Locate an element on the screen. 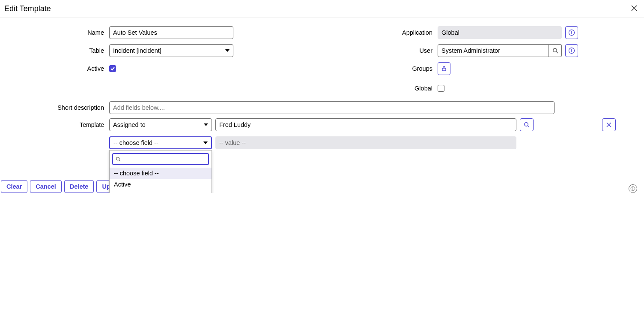  label-short-description: Short description is located at coordinates (68, 108).